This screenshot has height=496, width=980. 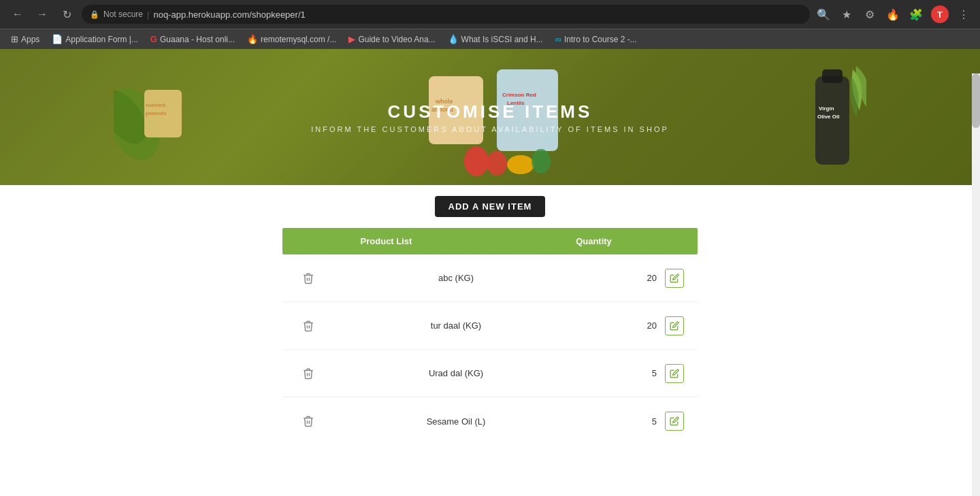 What do you see at coordinates (490, 14) in the screenshot?
I see `browser-nav: ← → ↻ 🔒 Not secure | noq-app.herokuapp.c…` at bounding box center [490, 14].